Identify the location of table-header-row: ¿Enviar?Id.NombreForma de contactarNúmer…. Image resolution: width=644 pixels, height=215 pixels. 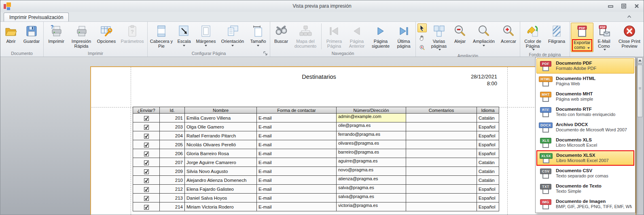
(316, 110).